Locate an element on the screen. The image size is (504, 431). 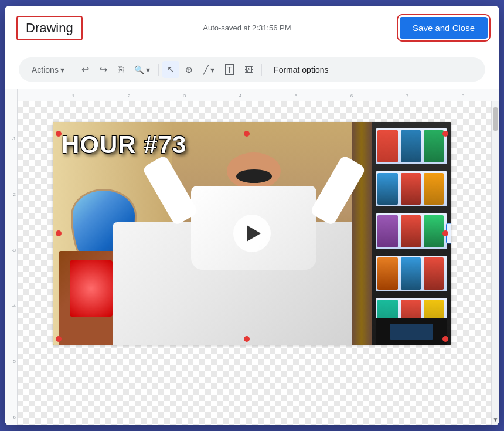
zoom-chevron-icon: ▾ is located at coordinates (148, 70).